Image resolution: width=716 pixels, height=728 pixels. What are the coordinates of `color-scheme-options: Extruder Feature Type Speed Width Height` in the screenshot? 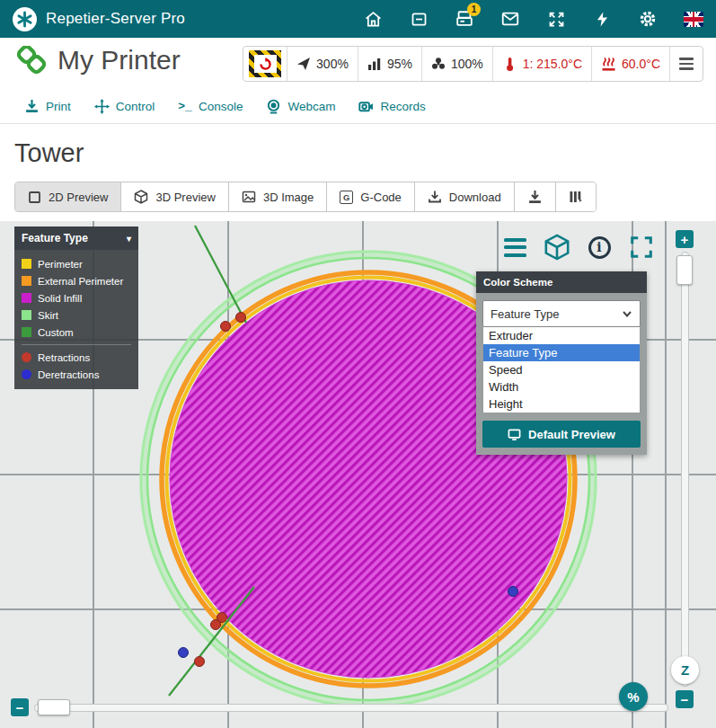 It's located at (561, 370).